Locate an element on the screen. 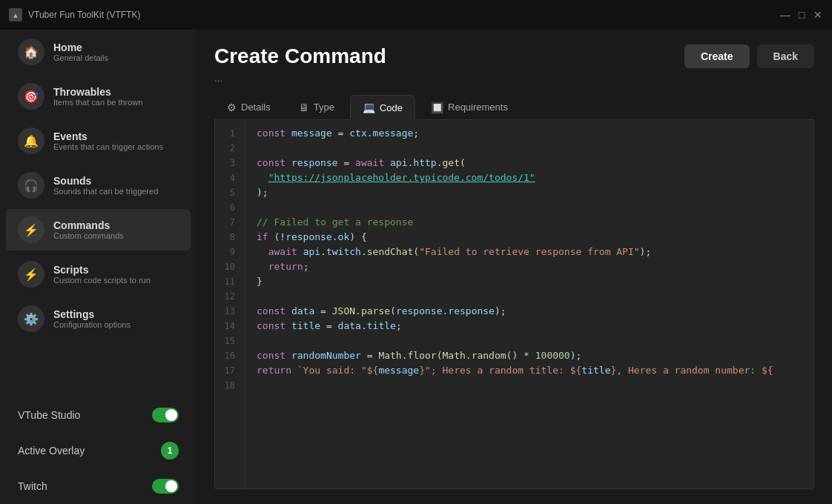 This screenshot has height=504, width=832. minimize-button: — is located at coordinates (785, 15).